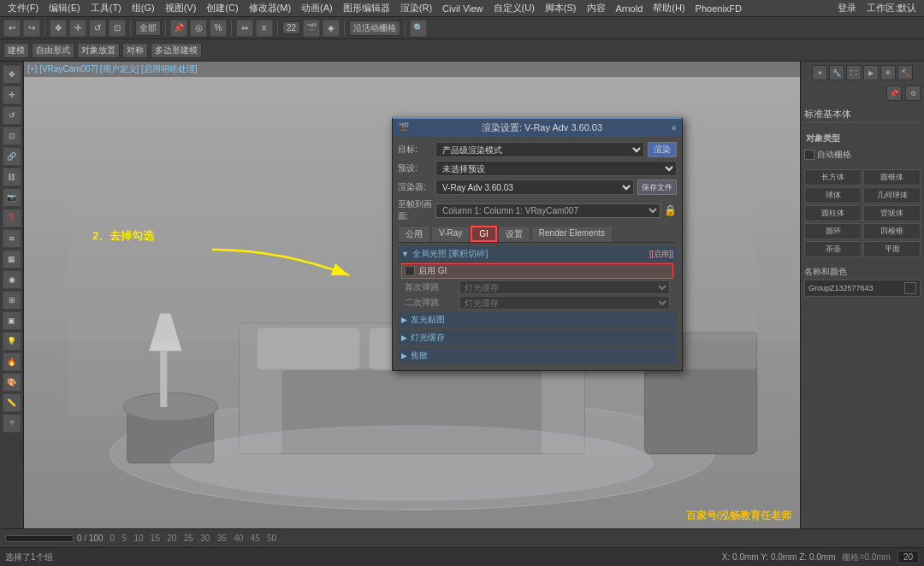 The width and height of the screenshot is (924, 566). I want to click on render-count-btn: 22, so click(291, 27).